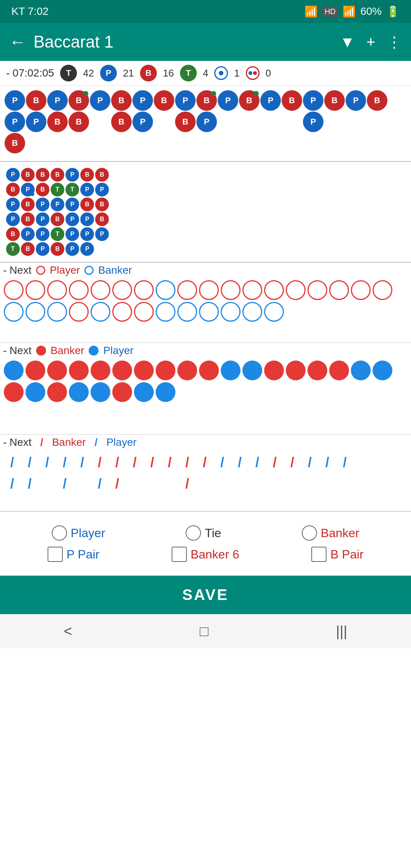 This screenshot has height=868, width=411. What do you see at coordinates (394, 42) in the screenshot?
I see `menu-icon: ⋮` at bounding box center [394, 42].